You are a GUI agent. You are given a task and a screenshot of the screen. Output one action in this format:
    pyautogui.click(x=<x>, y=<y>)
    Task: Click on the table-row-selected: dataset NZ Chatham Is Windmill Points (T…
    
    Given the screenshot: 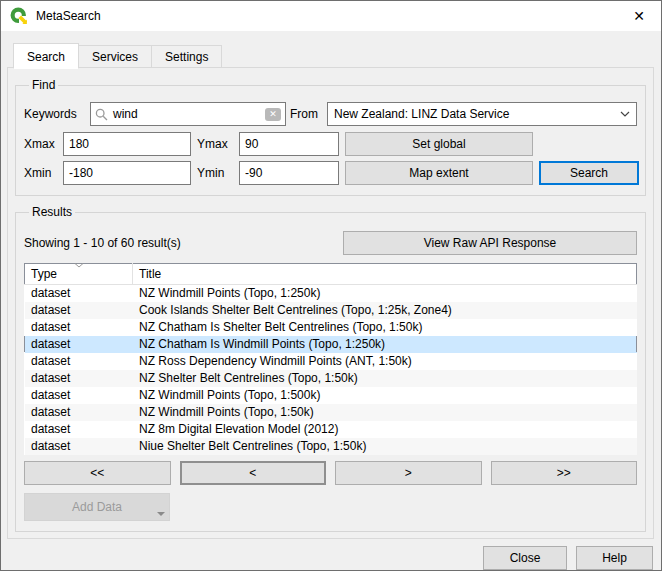 What is the action you would take?
    pyautogui.click(x=331, y=344)
    